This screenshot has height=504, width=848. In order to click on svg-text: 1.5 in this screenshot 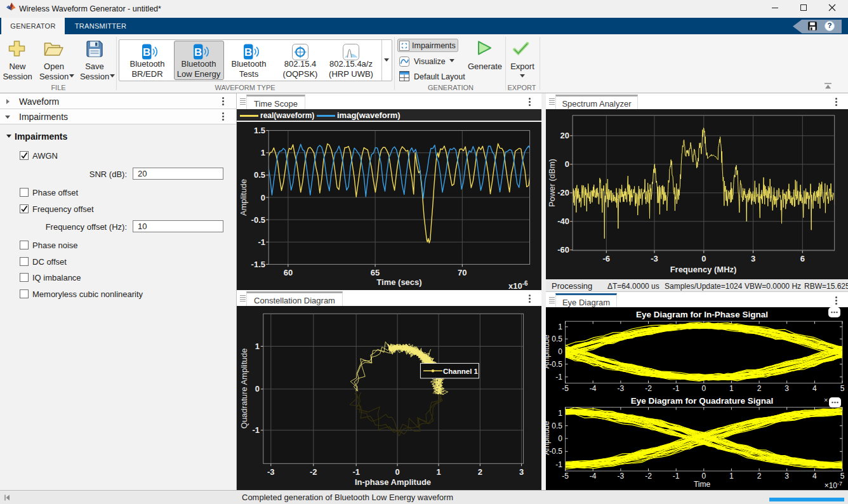, I will do `click(260, 131)`.